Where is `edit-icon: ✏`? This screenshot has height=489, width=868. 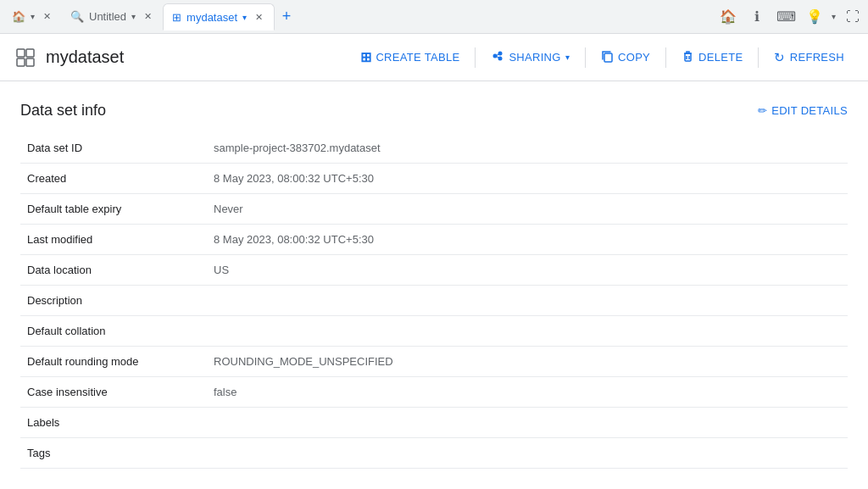
edit-icon: ✏ is located at coordinates (763, 110).